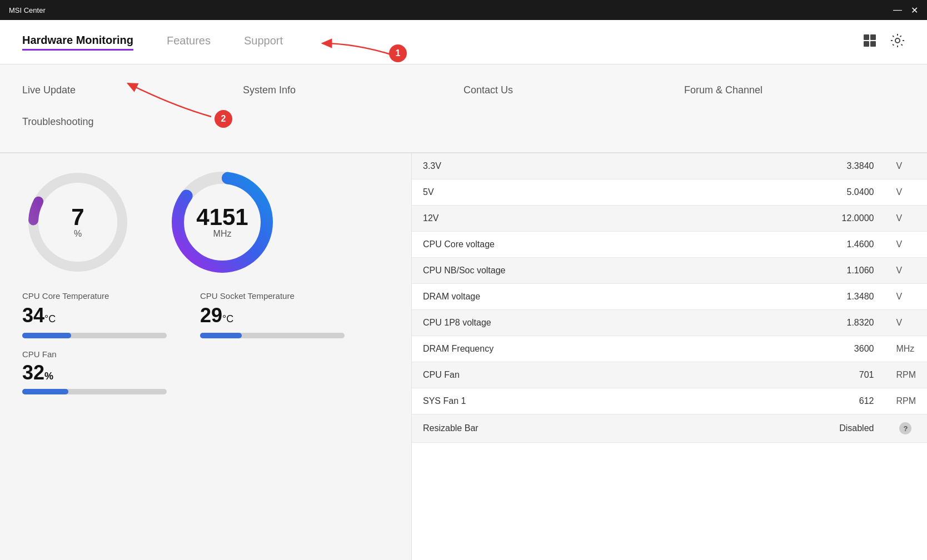 The width and height of the screenshot is (927, 560). I want to click on metric-value: 1.4600, so click(801, 244).